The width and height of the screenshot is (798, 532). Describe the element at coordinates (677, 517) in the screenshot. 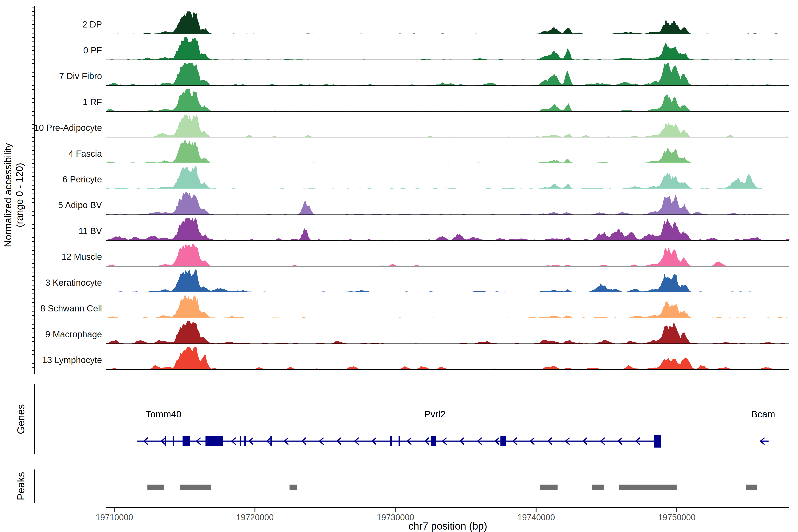

I see `x-tick-label-19750000: 19750000` at that location.